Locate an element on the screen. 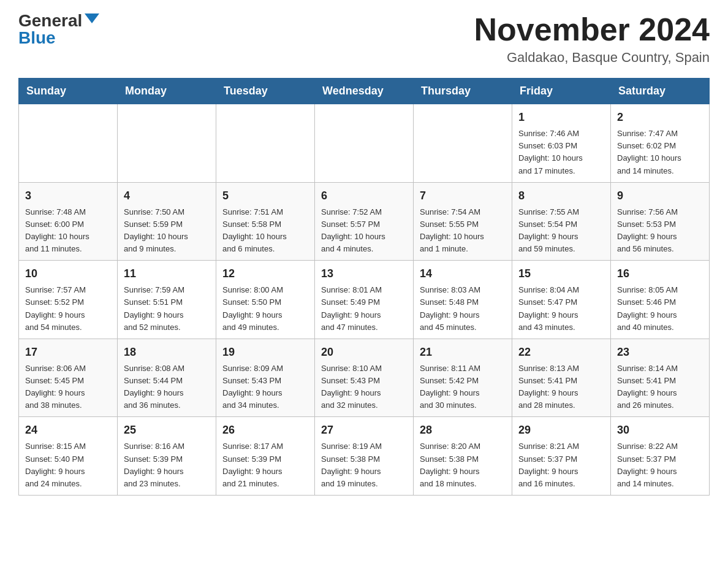  day-number: 10 is located at coordinates (68, 274).